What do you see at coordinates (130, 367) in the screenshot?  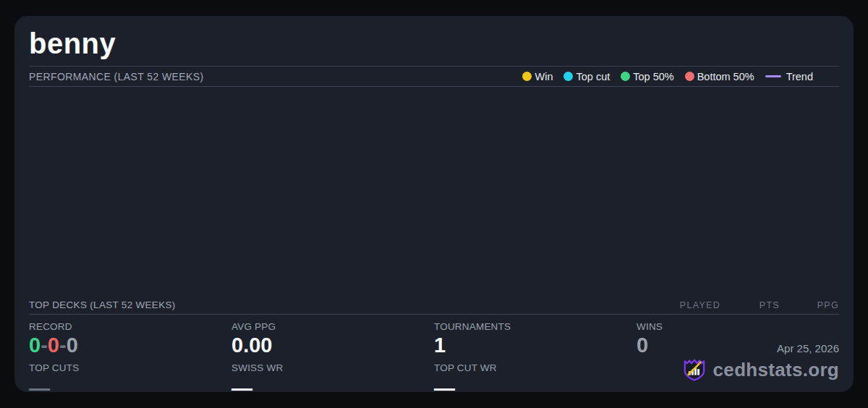 I see `stat-label: TOP CUTS` at bounding box center [130, 367].